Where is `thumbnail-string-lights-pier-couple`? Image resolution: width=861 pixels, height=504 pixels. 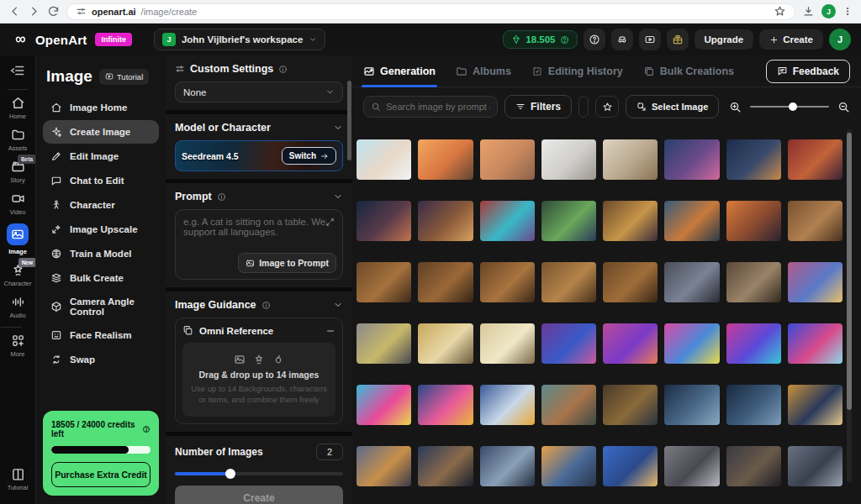
thumbnail-string-lights-pier-couple is located at coordinates (816, 405).